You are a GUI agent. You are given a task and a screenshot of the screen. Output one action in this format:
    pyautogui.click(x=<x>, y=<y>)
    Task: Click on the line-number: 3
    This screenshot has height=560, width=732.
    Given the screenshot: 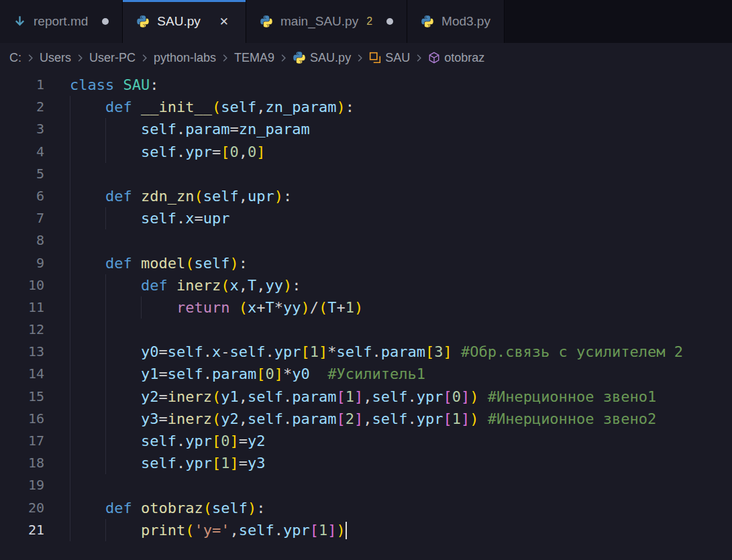 What is the action you would take?
    pyautogui.click(x=22, y=129)
    